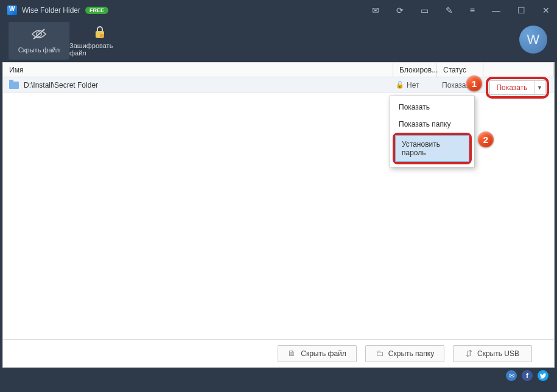 The width and height of the screenshot is (557, 392). I want to click on menu-show: Показать, so click(432, 107).